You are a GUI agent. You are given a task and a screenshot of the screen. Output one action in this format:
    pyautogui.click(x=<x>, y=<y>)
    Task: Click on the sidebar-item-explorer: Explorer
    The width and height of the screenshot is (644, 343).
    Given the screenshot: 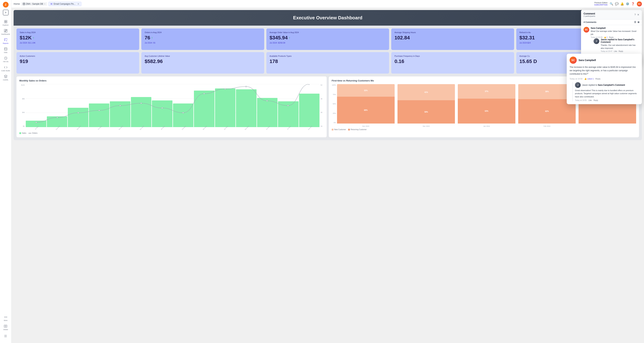 What is the action you would take?
    pyautogui.click(x=6, y=23)
    